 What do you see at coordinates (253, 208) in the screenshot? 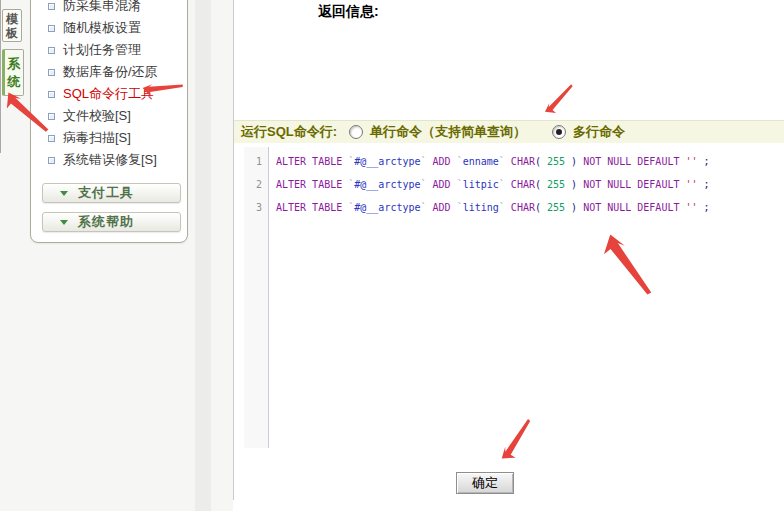
I see `line-number: 3` at bounding box center [253, 208].